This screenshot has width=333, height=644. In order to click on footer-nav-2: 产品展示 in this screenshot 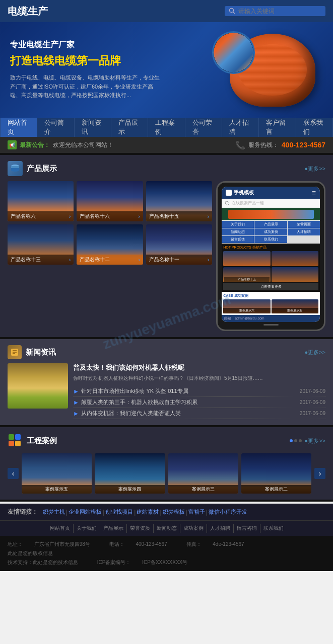, I will do `click(114, 528)`.